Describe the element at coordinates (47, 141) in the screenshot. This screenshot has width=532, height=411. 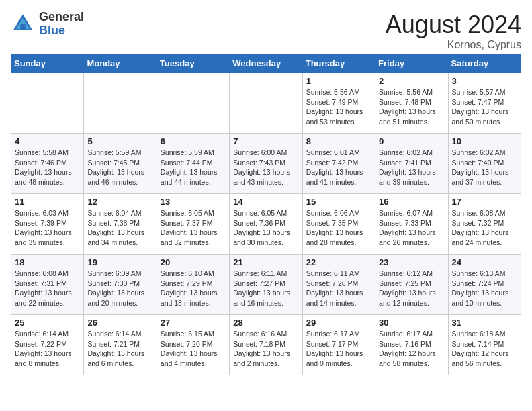
I see `day-number: 4` at that location.